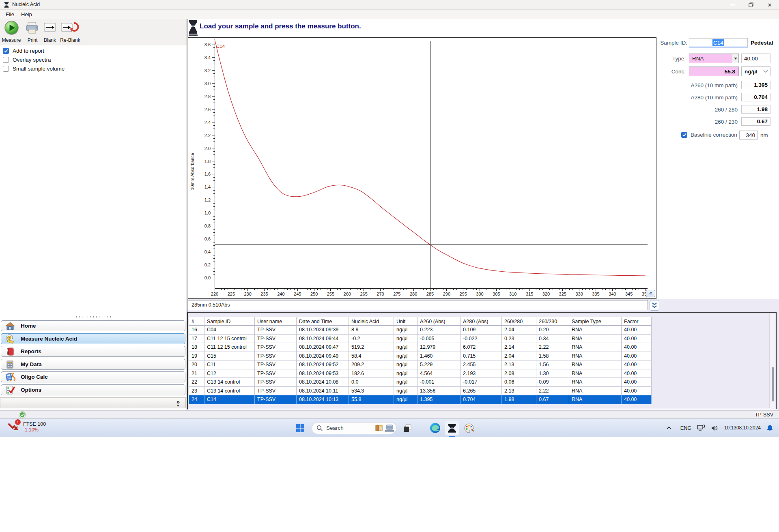  I want to click on table-row: 18C11 12 15 controlTP-SSV08.10.2024 09:4…, so click(420, 348).